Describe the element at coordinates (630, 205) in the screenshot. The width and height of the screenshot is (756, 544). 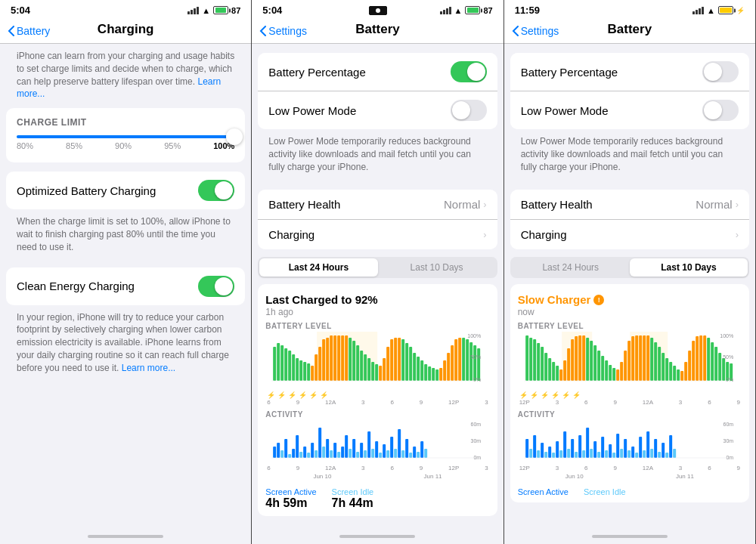
I see `battery-health-item-3: Battery Health Normal ›` at that location.